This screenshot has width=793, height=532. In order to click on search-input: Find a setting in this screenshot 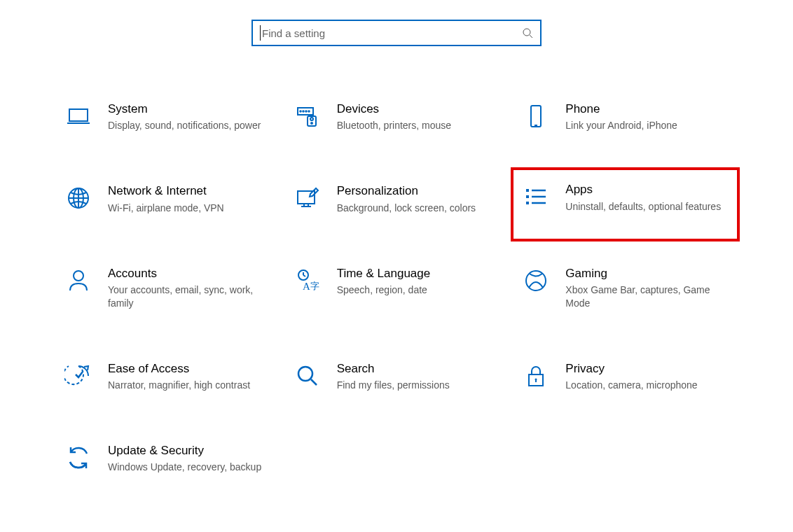, I will do `click(396, 33)`.